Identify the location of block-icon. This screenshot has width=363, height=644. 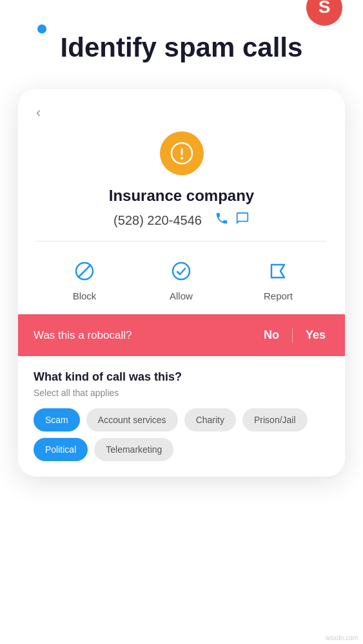
(84, 271).